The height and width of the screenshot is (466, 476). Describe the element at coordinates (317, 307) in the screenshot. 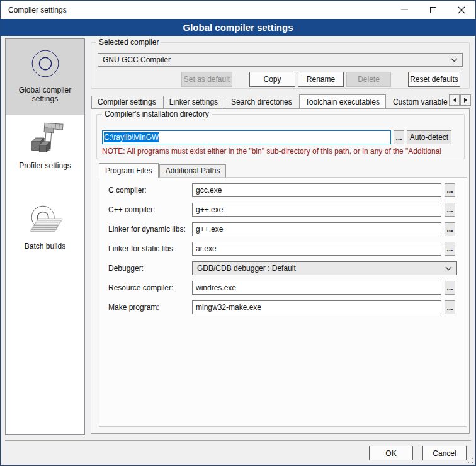

I see `make-program-input` at that location.